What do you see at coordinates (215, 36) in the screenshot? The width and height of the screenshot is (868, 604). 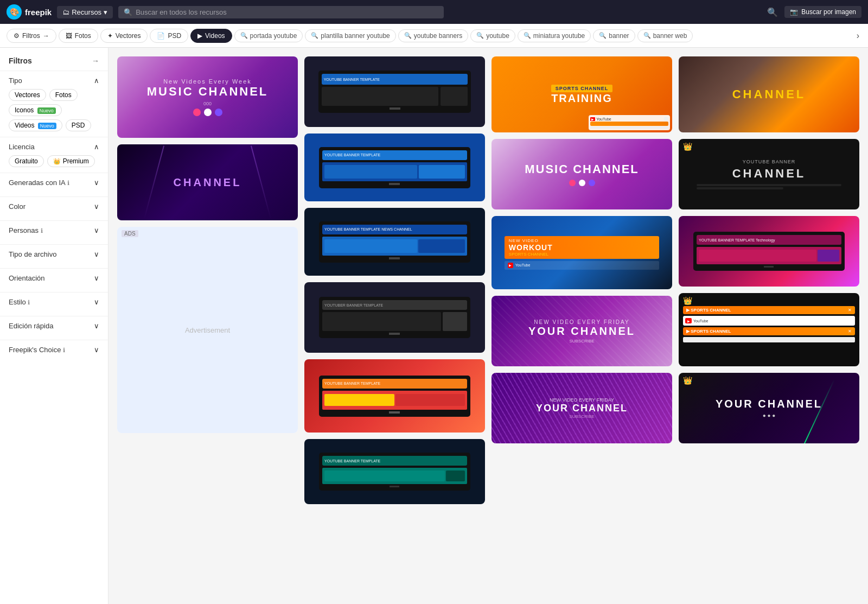 I see `tab-videos-label: Videos` at bounding box center [215, 36].